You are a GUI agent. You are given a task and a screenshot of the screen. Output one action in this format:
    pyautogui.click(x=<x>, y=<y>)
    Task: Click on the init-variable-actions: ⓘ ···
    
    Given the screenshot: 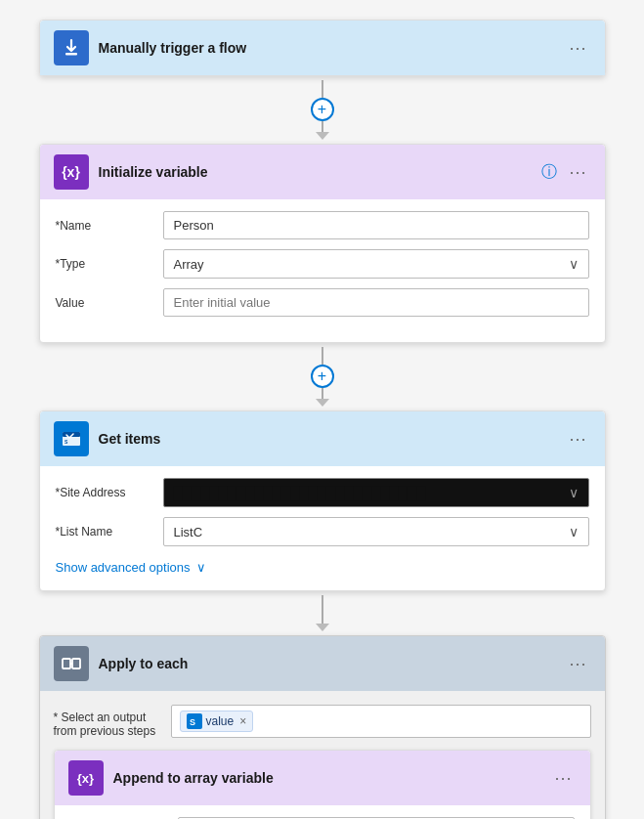 What is the action you would take?
    pyautogui.click(x=566, y=172)
    